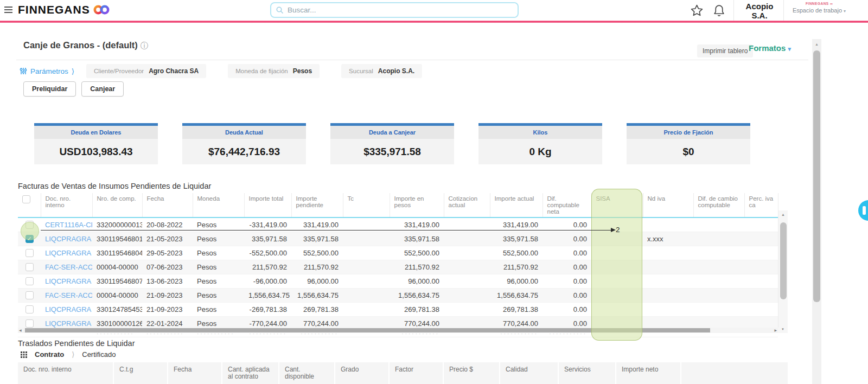 The width and height of the screenshot is (868, 384). I want to click on print-dashboard-button: Imprimir tablero, so click(725, 51).